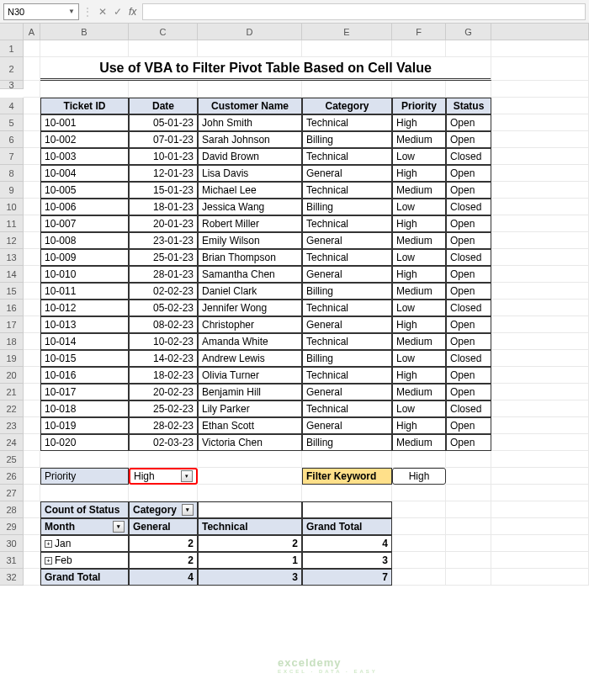  What do you see at coordinates (12, 342) in the screenshot?
I see `row-header-18: 18` at bounding box center [12, 342].